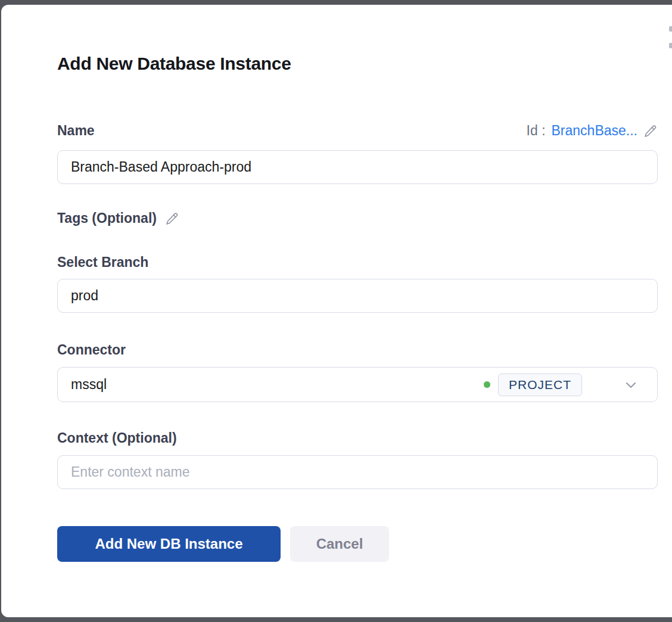 This screenshot has height=622, width=672. What do you see at coordinates (340, 544) in the screenshot?
I see `cancel-button: Cancel` at bounding box center [340, 544].